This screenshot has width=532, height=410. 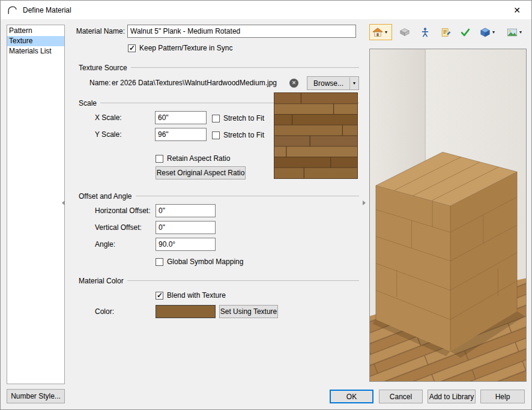 What do you see at coordinates (36, 41) in the screenshot?
I see `sidebar-item-texture: Texture` at bounding box center [36, 41].